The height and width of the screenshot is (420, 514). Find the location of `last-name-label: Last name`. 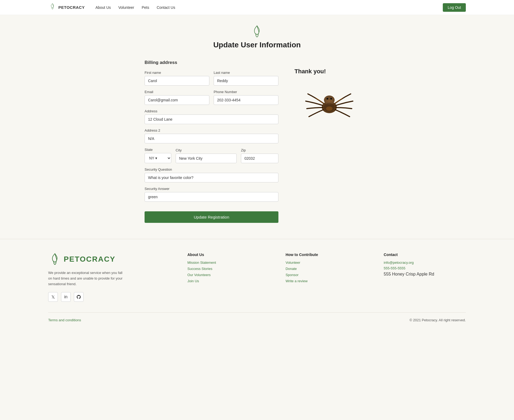

last-name-label: Last name is located at coordinates (246, 73).